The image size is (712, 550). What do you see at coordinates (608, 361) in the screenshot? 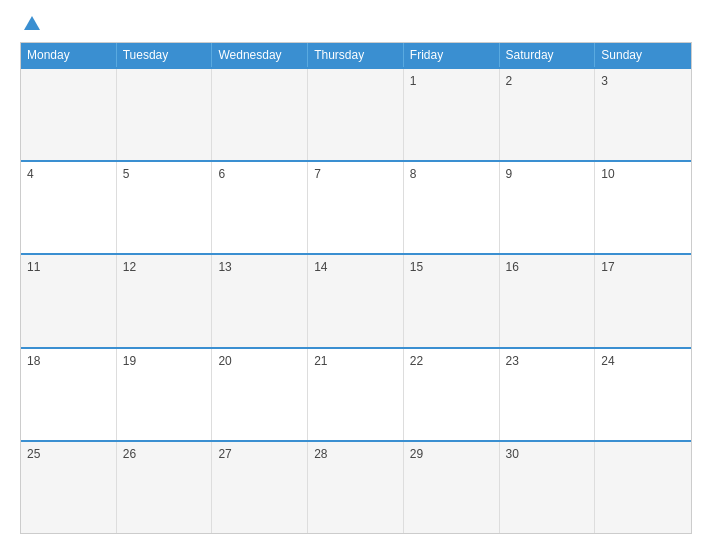
I see `day-number: 24` at bounding box center [608, 361].